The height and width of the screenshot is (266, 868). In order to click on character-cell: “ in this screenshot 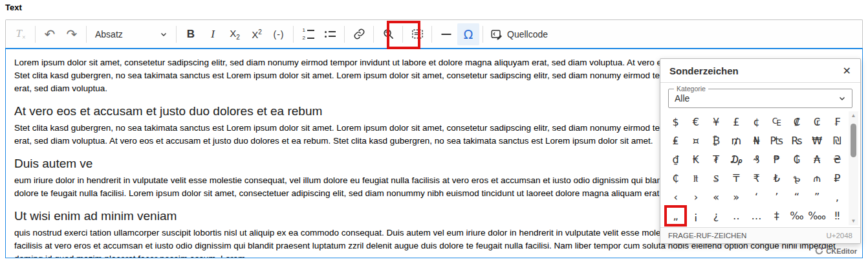, I will do `click(797, 197)`.